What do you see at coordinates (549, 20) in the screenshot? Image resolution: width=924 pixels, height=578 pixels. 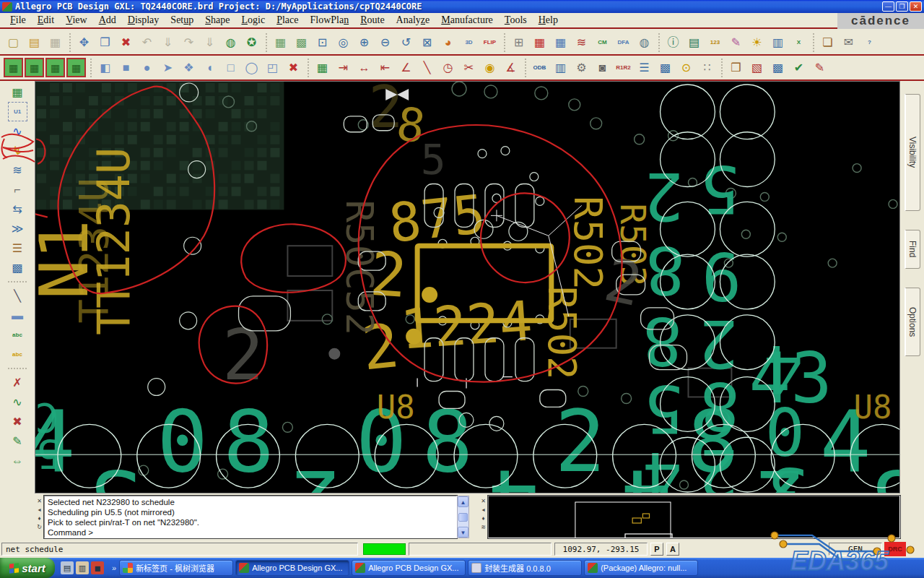 I see `menu-help: Help` at bounding box center [549, 20].